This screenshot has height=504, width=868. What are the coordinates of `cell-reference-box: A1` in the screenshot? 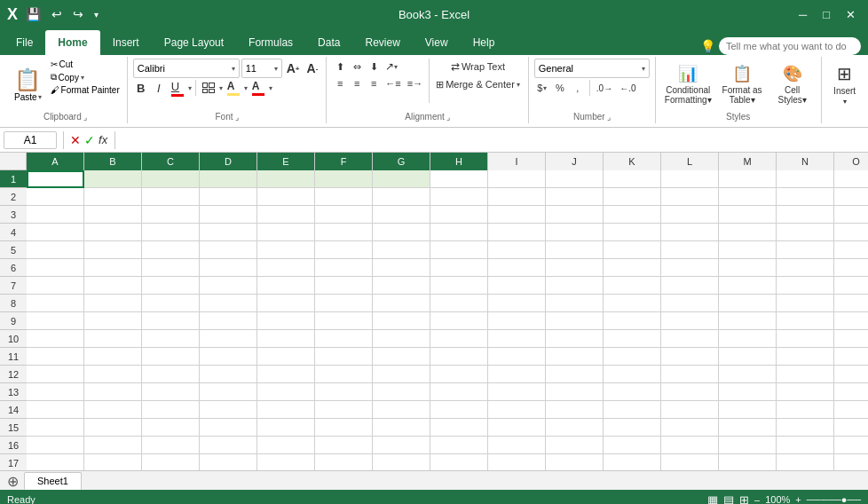 It's located at (30, 140).